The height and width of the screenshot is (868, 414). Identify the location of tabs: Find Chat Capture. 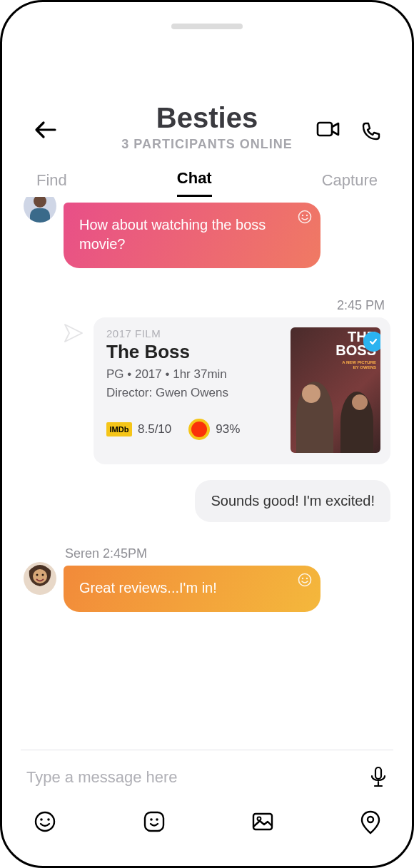
(207, 174).